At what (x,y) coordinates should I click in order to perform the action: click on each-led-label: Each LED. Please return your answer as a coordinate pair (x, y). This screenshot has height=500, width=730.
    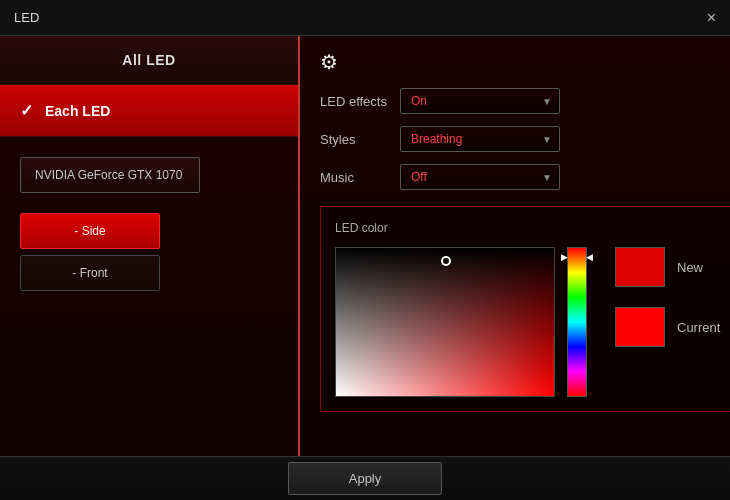
    Looking at the image, I should click on (78, 111).